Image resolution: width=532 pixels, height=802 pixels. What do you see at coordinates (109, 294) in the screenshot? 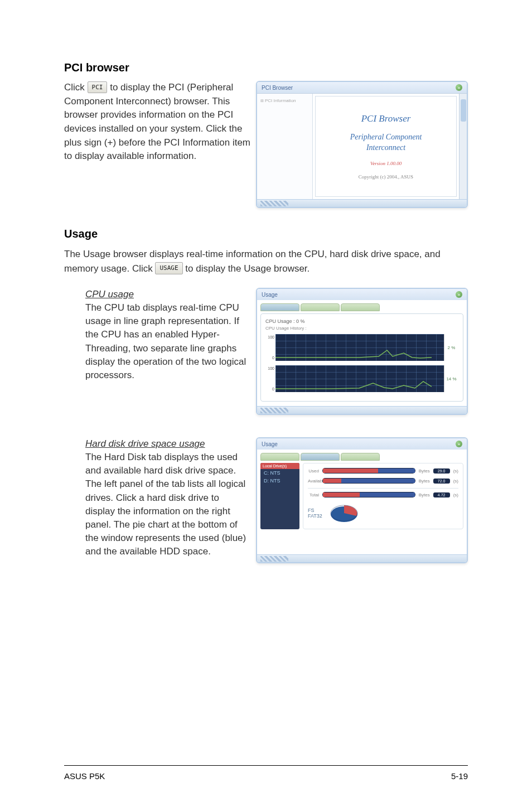
I see `cpu-heading: CPU usage` at bounding box center [109, 294].